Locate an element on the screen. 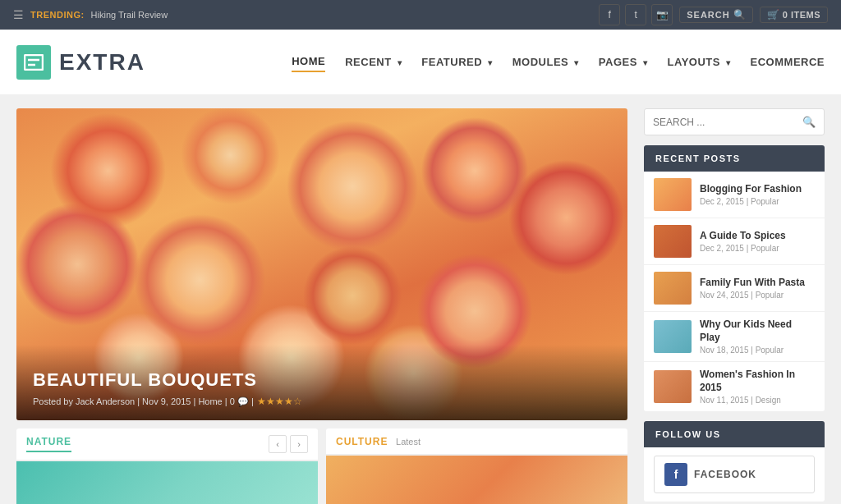 This screenshot has width=841, height=504. culture-section-header: CULTURE Latest is located at coordinates (476, 442).